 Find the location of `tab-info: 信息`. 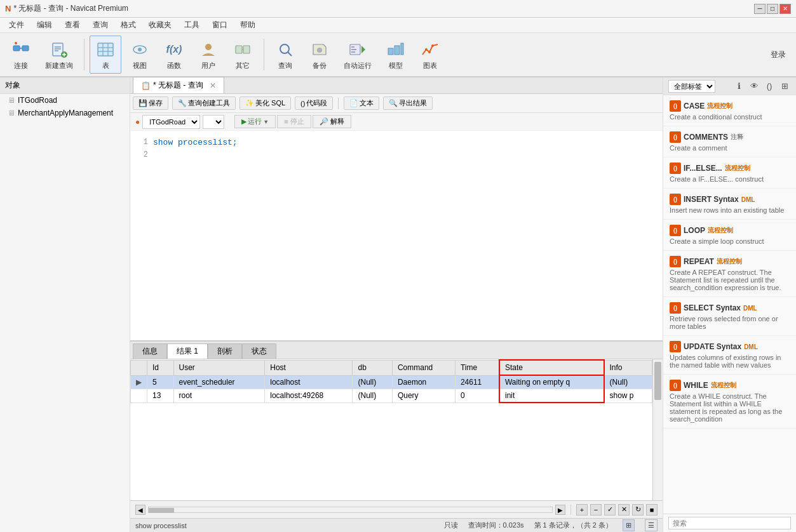

tab-info: 信息 is located at coordinates (150, 351).